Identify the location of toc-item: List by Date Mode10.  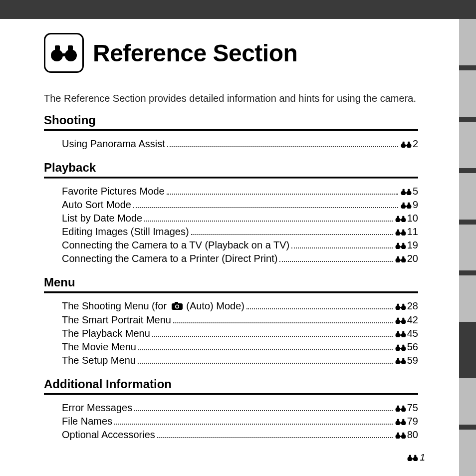
(240, 219).